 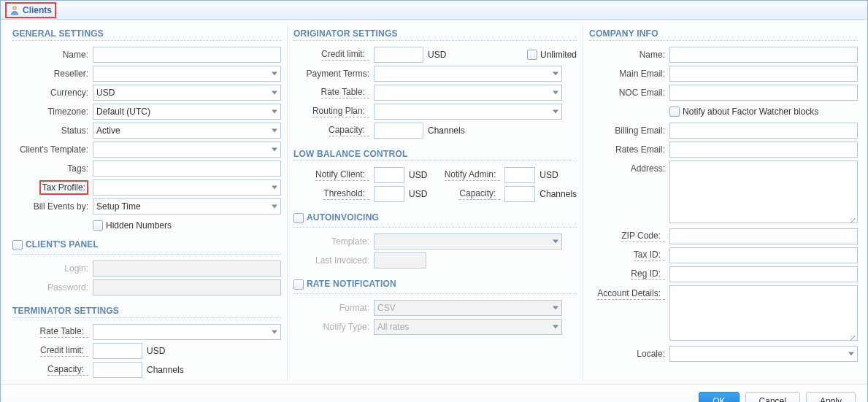 What do you see at coordinates (558, 55) in the screenshot?
I see `unlimited-label: Unlimited` at bounding box center [558, 55].